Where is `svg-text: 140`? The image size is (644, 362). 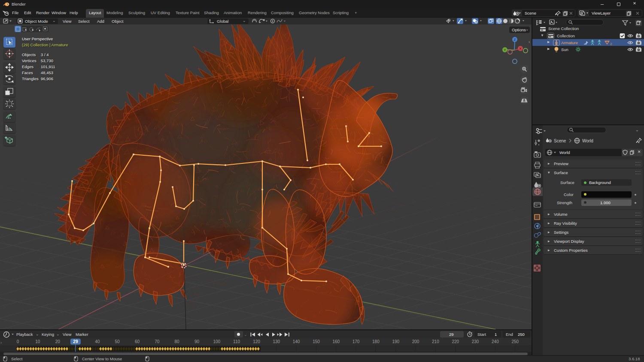
svg-text: 140 is located at coordinates (296, 341).